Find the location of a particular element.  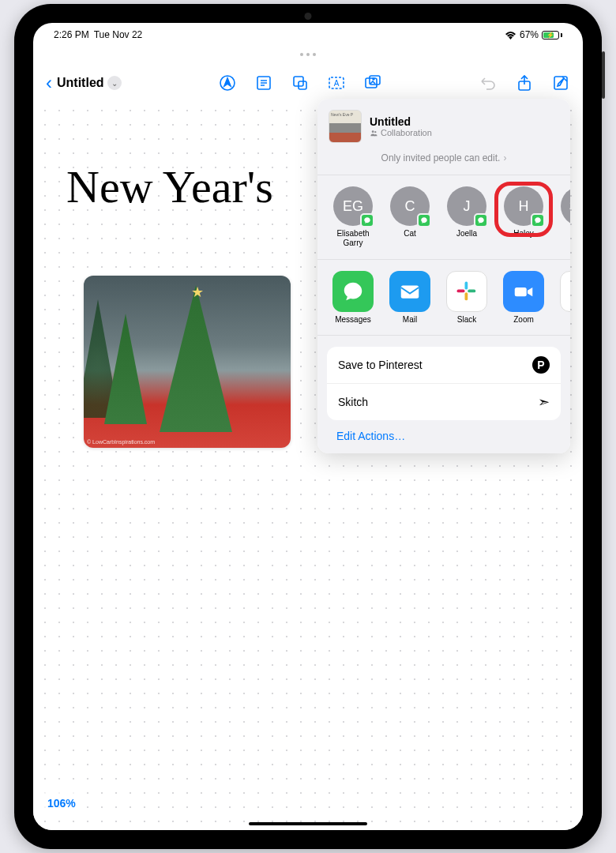

share-title: Untitled is located at coordinates (401, 122).